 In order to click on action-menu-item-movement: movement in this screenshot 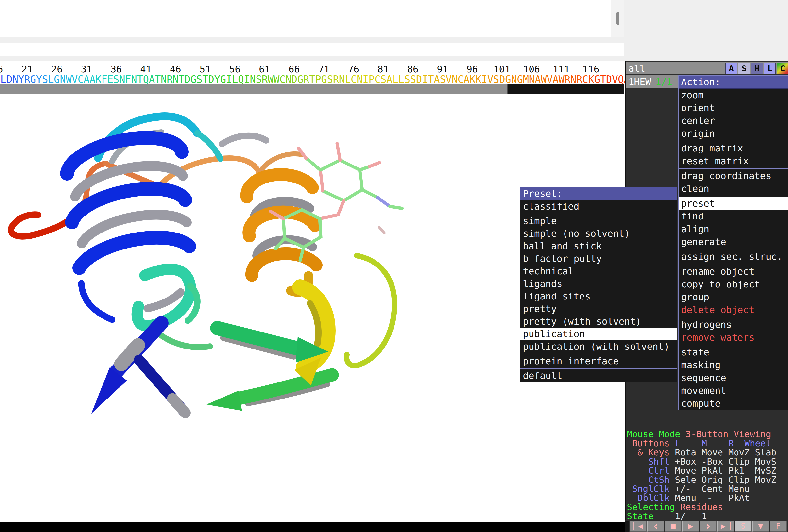, I will do `click(733, 391)`.